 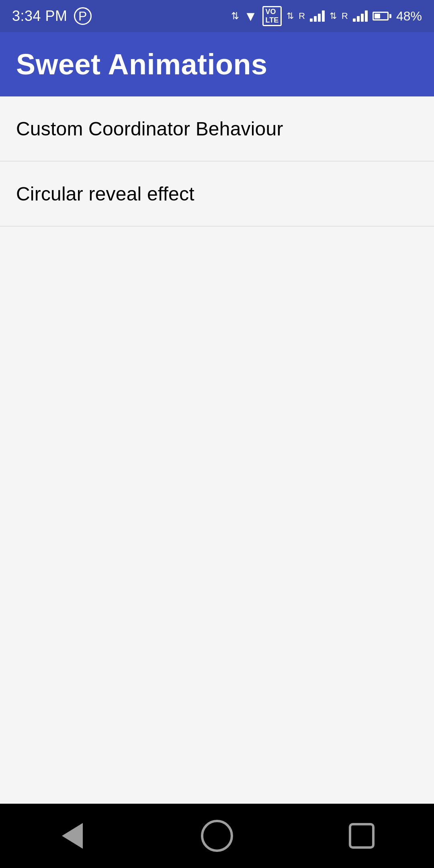 What do you see at coordinates (141, 64) in the screenshot?
I see `app-title: Sweet Animations` at bounding box center [141, 64].